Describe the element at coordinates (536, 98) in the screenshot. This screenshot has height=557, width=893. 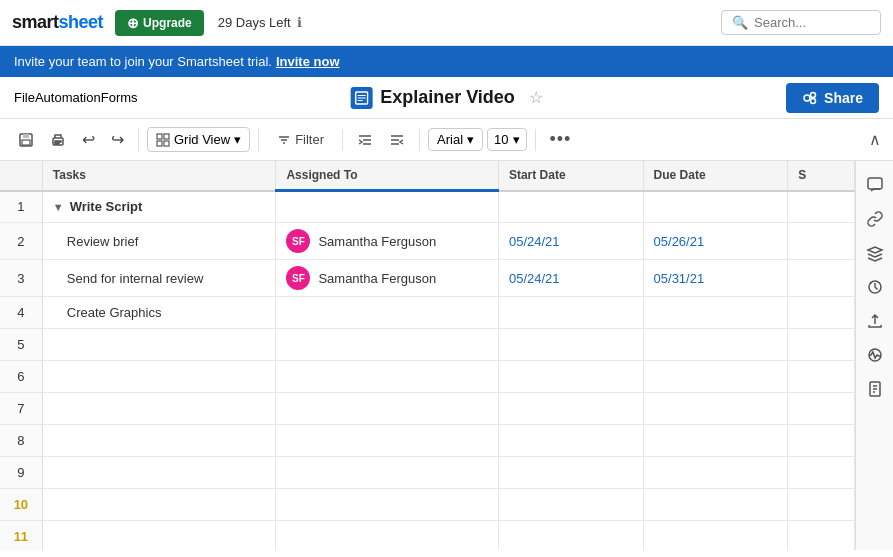
I see `star-icon: ☆` at that location.